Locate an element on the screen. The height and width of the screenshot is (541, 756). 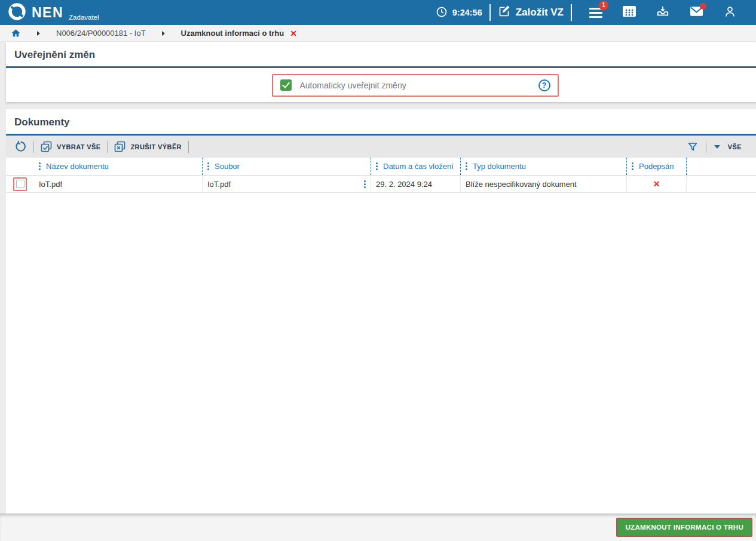
messages-button is located at coordinates (696, 13).